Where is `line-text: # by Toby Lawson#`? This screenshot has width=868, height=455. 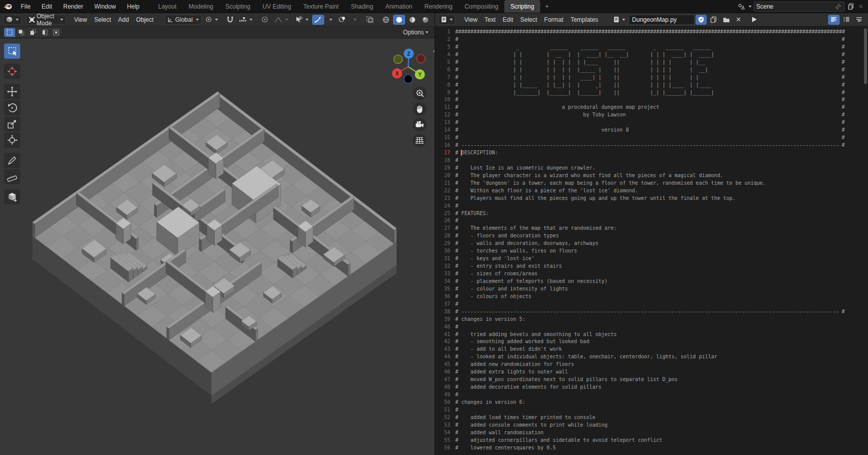
line-text: # by Toby Lawson# is located at coordinates (650, 115).